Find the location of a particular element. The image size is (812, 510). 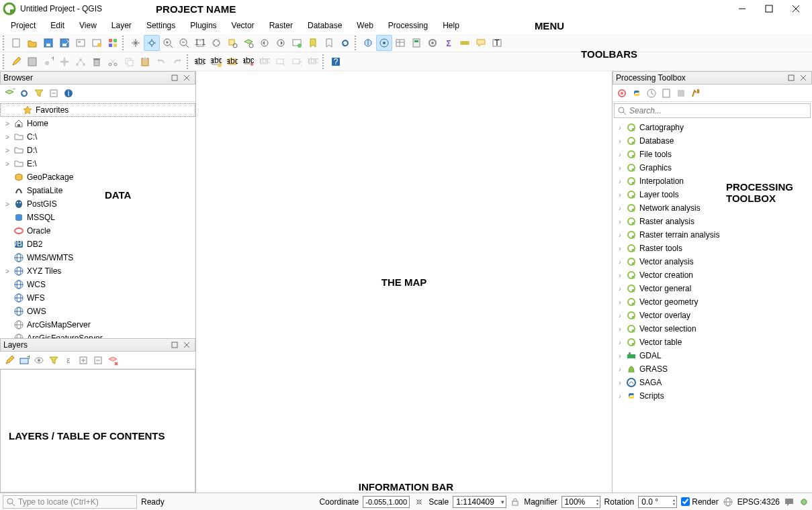

browser-item-wcs: WCS is located at coordinates (98, 285).